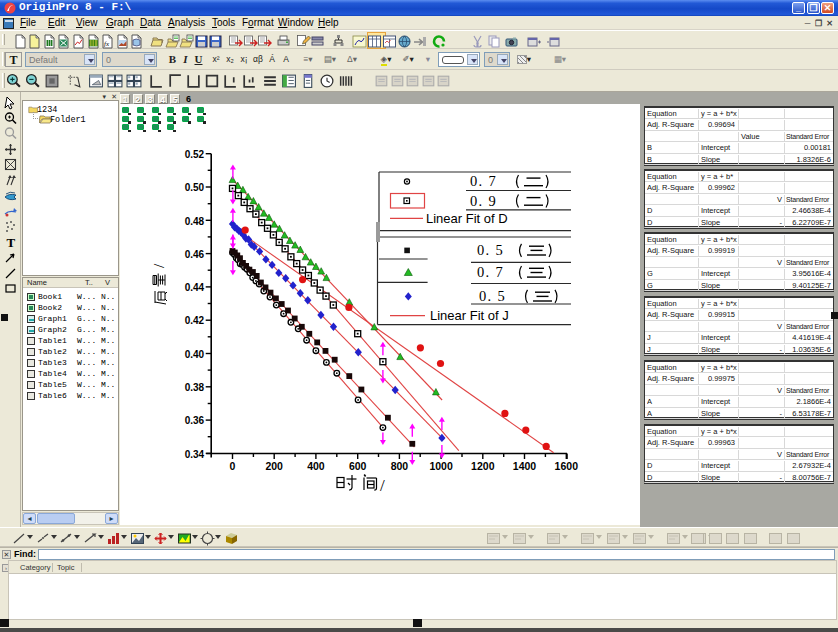 This screenshot has height=632, width=838. What do you see at coordinates (195, 154) in the screenshot?
I see `svg-text: 0.52` at bounding box center [195, 154].